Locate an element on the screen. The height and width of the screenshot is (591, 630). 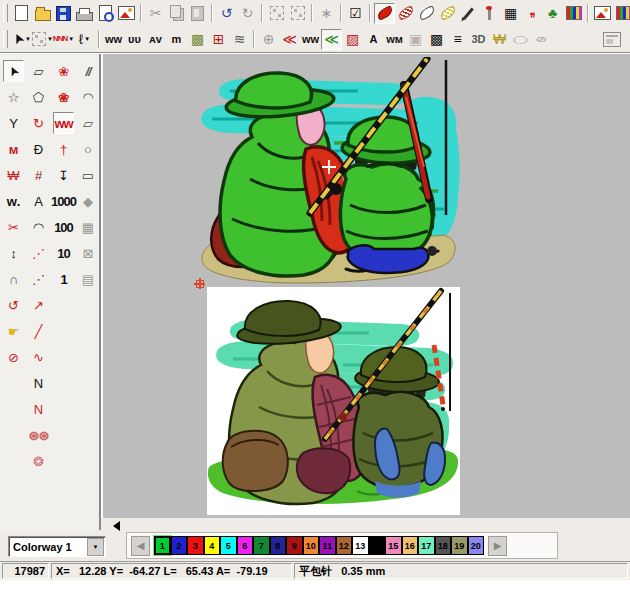
palette-swatch-15: 15 is located at coordinates (394, 546).